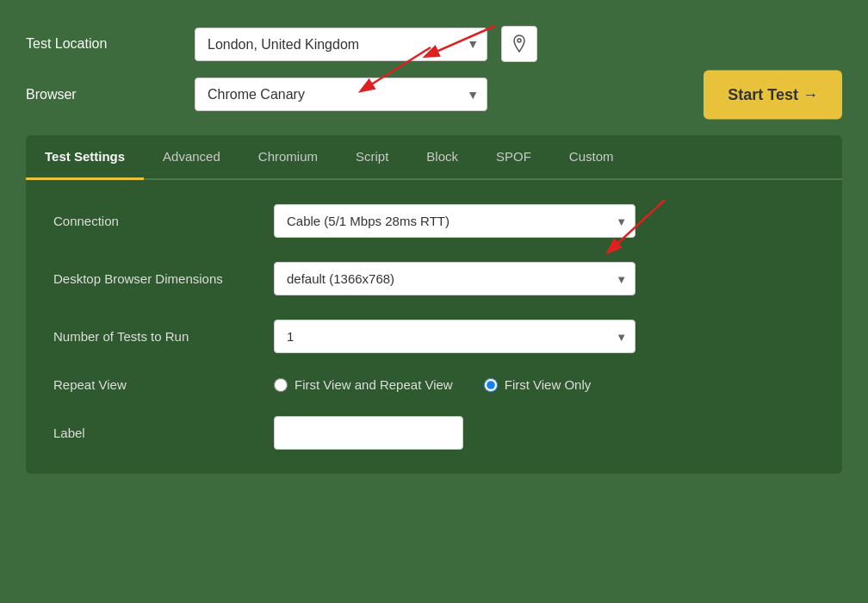 The height and width of the screenshot is (603, 868). What do you see at coordinates (434, 384) in the screenshot?
I see `repeat-view-row: Repeat View First View and Repeat View F…` at bounding box center [434, 384].